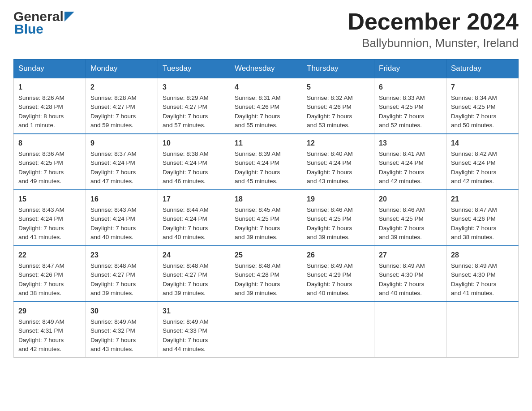  What do you see at coordinates (330, 210) in the screenshot?
I see `sunrise-info: Sunrise: 8:46 AM` at bounding box center [330, 210].